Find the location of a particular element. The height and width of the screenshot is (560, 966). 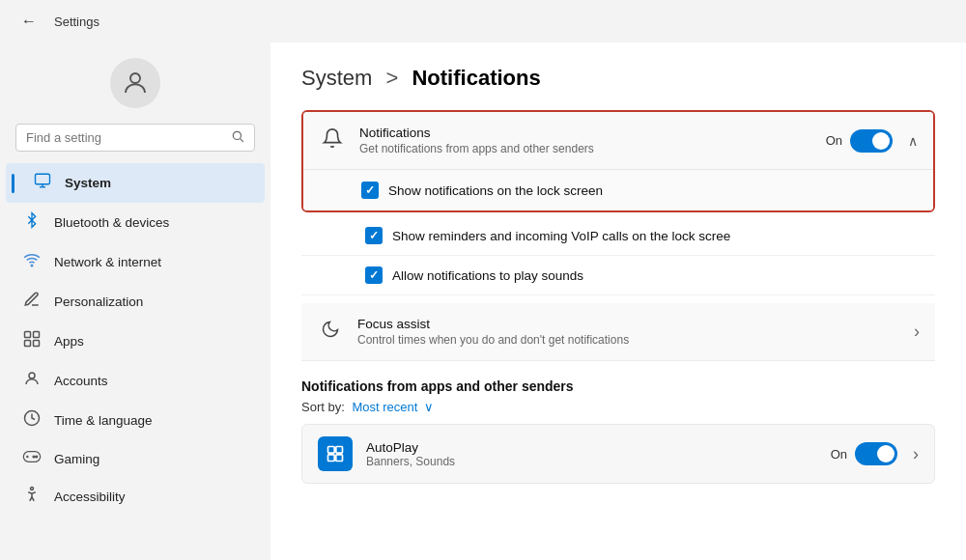

sort-label: Sort by: is located at coordinates (323, 407).